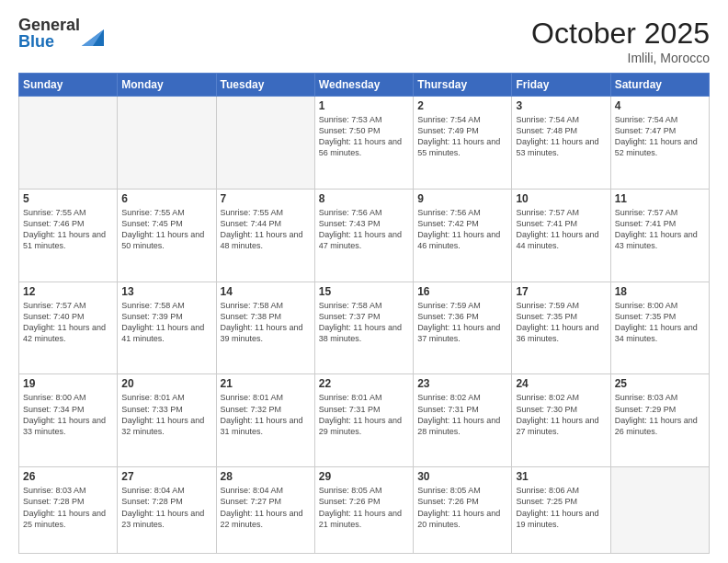 The image size is (728, 563). What do you see at coordinates (166, 230) in the screenshot?
I see `day-info: Sunrise: 7:55 AMSunset: 7:45 PMDaylight:…` at bounding box center [166, 230].